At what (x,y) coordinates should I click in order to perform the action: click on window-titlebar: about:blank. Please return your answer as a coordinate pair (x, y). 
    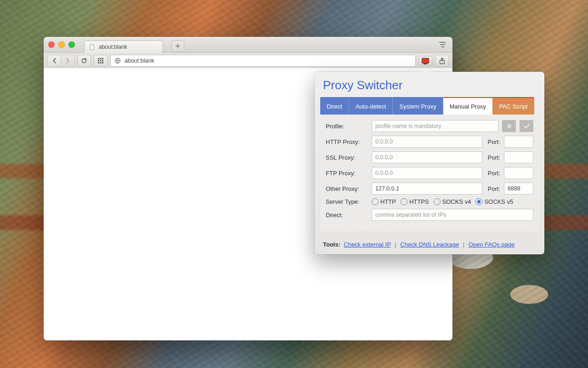
    Looking at the image, I should click on (248, 45).